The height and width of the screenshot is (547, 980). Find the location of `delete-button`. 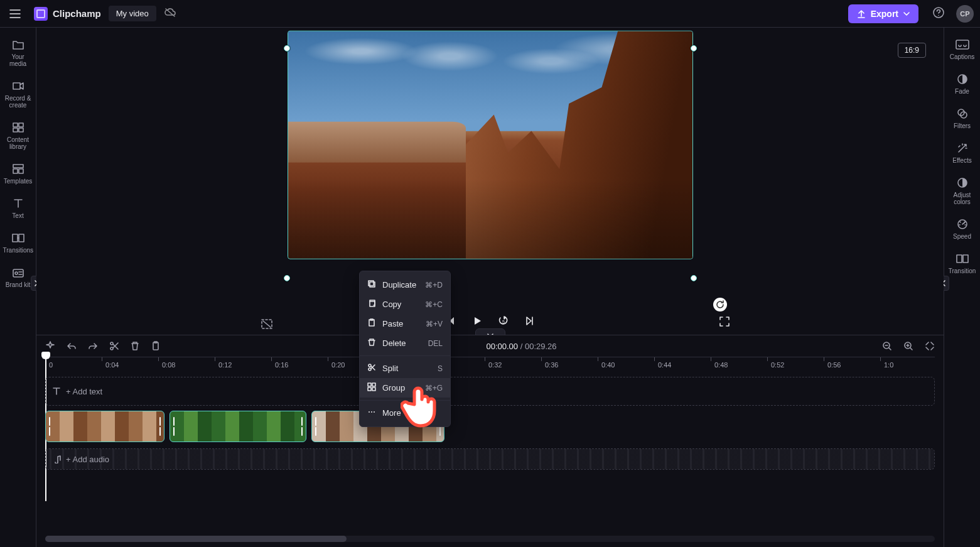

delete-button is located at coordinates (135, 346).